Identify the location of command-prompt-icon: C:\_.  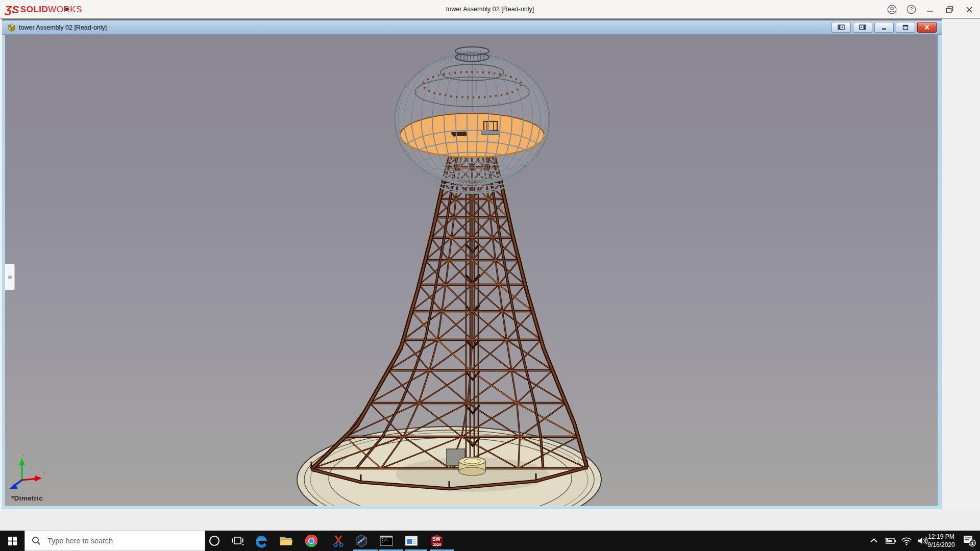
(386, 541).